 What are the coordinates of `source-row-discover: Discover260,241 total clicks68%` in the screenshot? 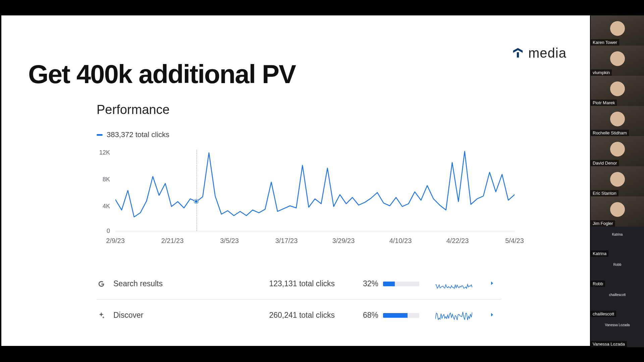 It's located at (299, 315).